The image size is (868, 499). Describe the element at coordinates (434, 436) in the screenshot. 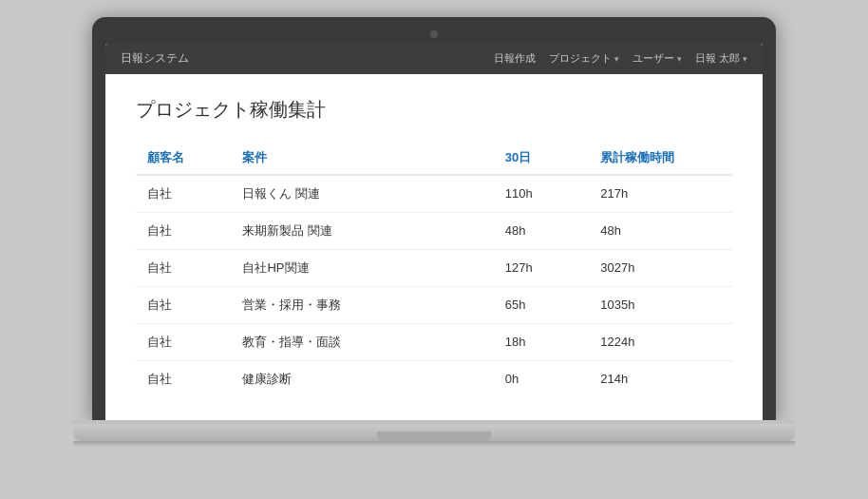

I see `laptop-notch` at that location.